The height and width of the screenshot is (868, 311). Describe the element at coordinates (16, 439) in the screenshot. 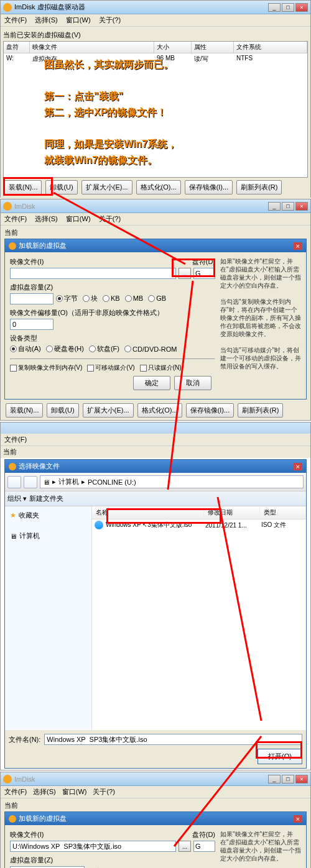

I see `menu-file-3: 文件(F)` at that location.